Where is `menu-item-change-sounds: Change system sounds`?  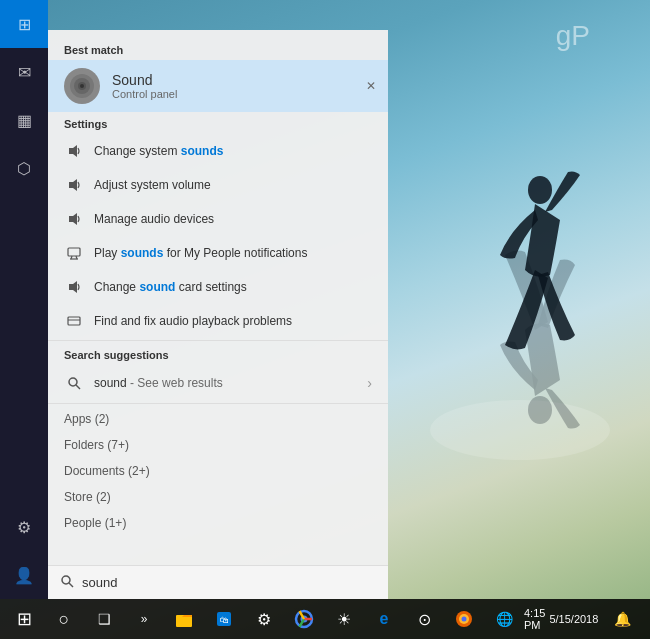
menu-item-change-sounds: Change system sounds is located at coordinates (218, 151).